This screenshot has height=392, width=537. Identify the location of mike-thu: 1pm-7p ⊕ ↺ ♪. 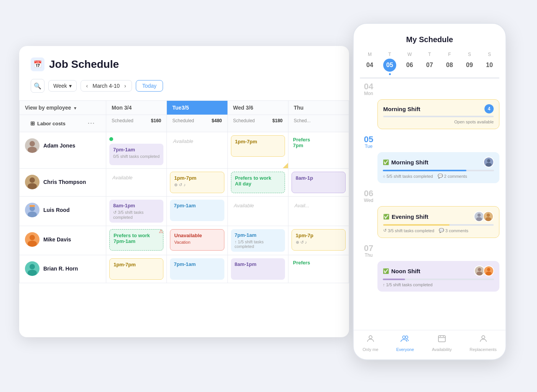
(318, 241).